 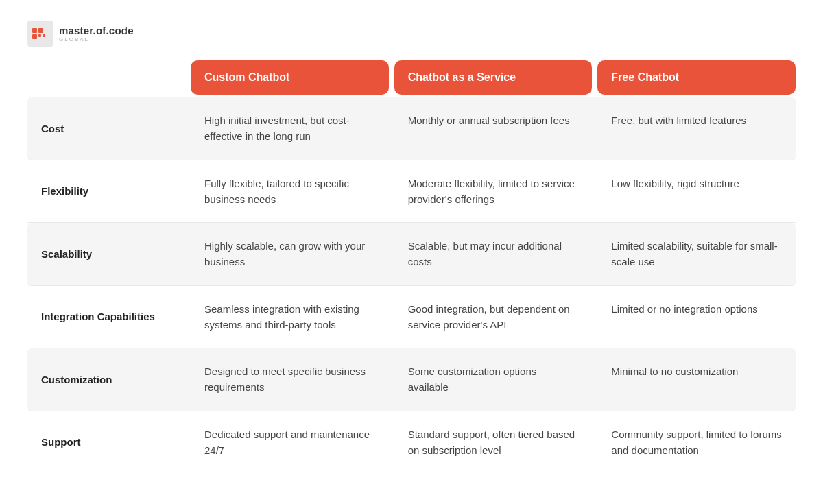 I want to click on row-integration: Integration Capabilities Seamless integr…, so click(x=412, y=317).